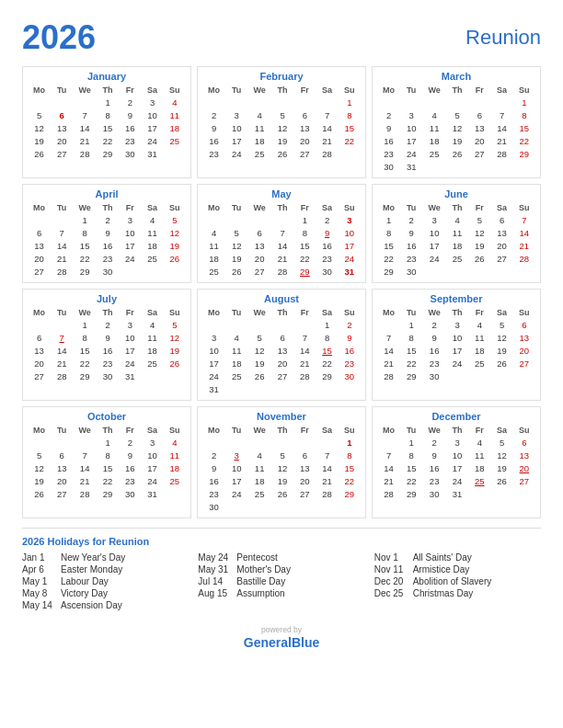  Describe the element at coordinates (501, 468) in the screenshot. I see `calendar-day: 19` at that location.